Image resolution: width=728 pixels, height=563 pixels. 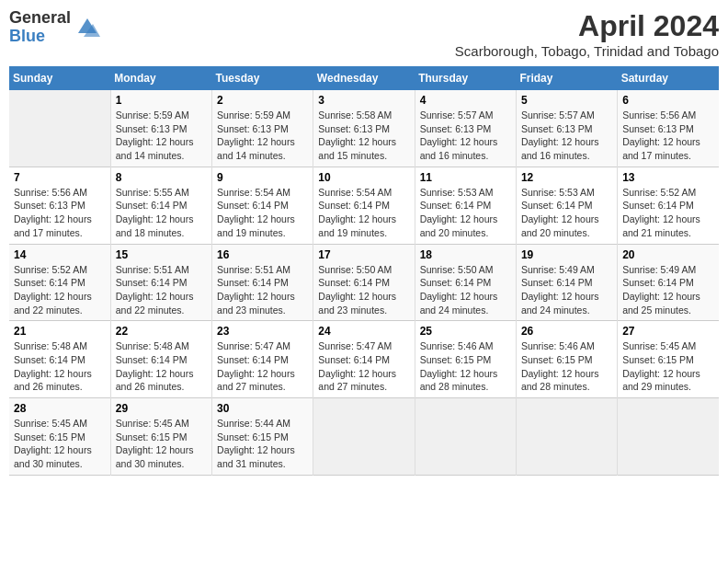 I want to click on day-info: Sunrise: 5:47 AMSunset: 6:14 PMDaylight:…, so click(x=263, y=366).